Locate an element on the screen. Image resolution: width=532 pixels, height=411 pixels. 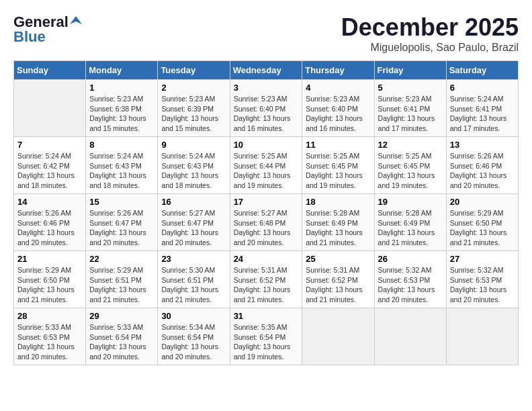
day-info: Sunrise: 5:24 AMSunset: 6:43 PMDaylight:… is located at coordinates (122, 171).